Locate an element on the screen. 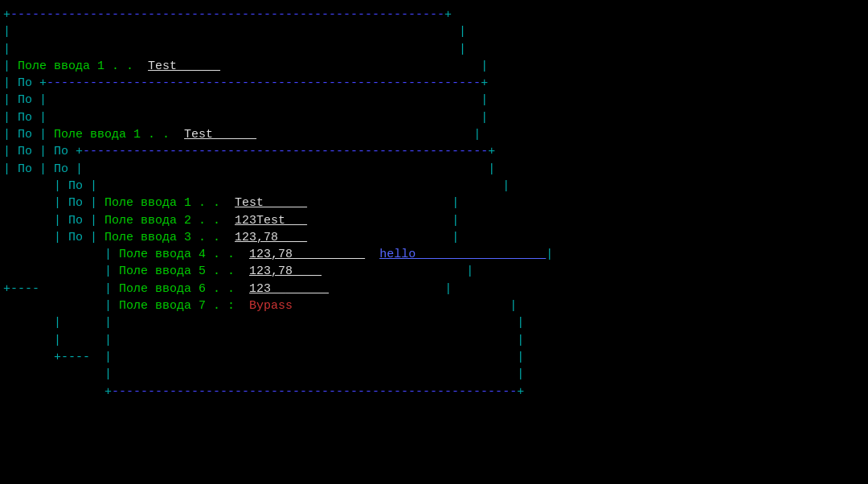  terminal-line: +---- | Поле ввода 6 . . 123 ______ | is located at coordinates (434, 289).